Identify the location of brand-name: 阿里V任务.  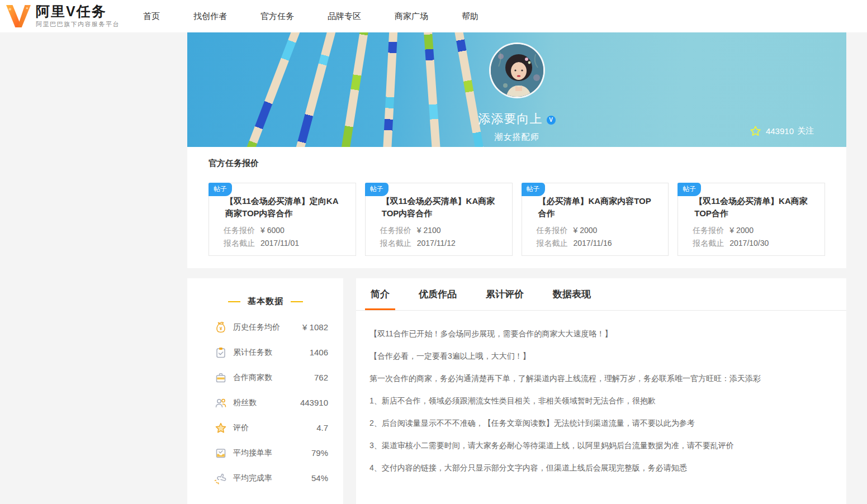
(78, 11).